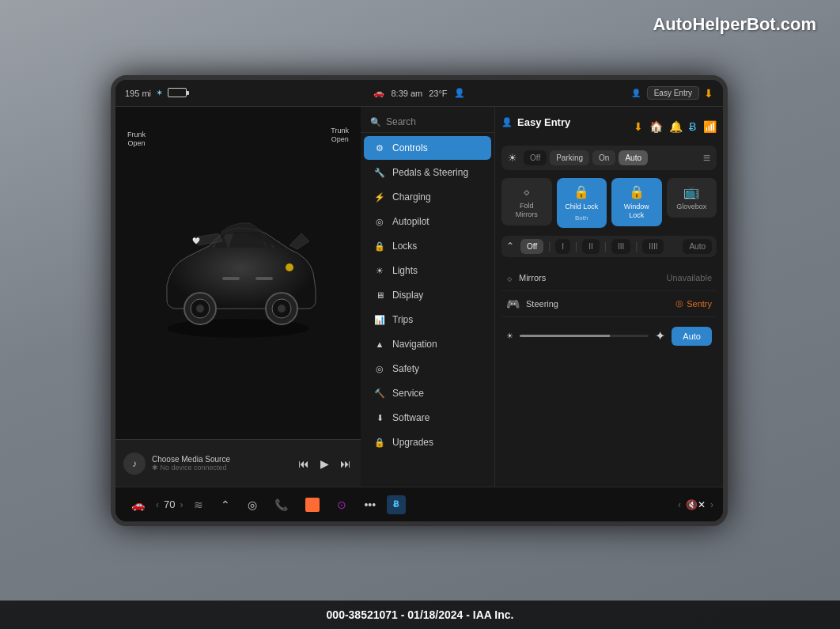 The width and height of the screenshot is (840, 629). Describe the element at coordinates (692, 198) in the screenshot. I see `glovebox-button: 📺 Glovebox` at that location.